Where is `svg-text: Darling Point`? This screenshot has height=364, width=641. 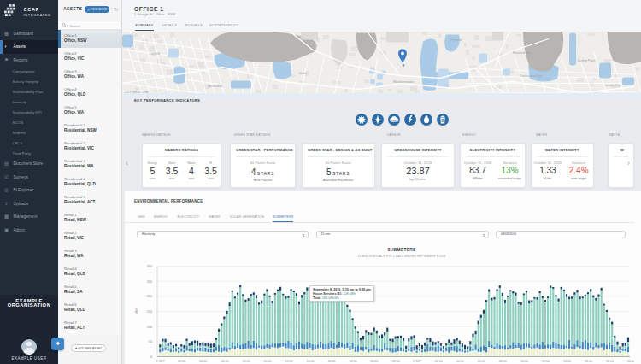 svg-text: Darling Point is located at coordinates (586, 60).